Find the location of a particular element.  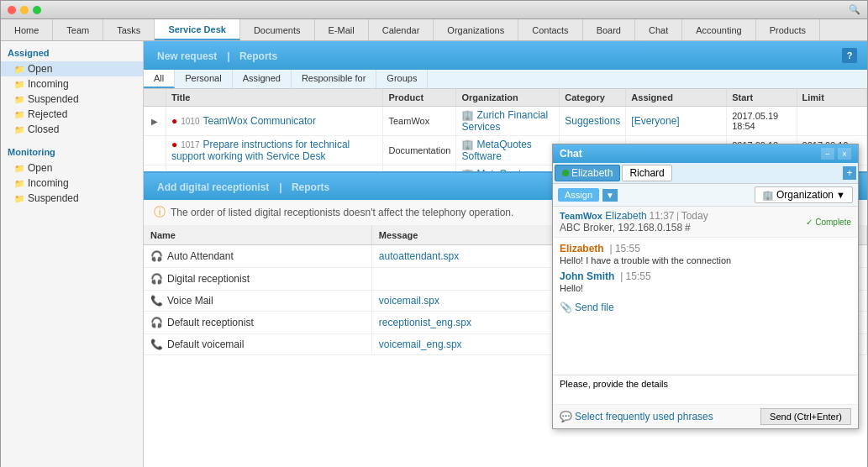

send-button: Send (Ctrl+Enter) is located at coordinates (806, 417).